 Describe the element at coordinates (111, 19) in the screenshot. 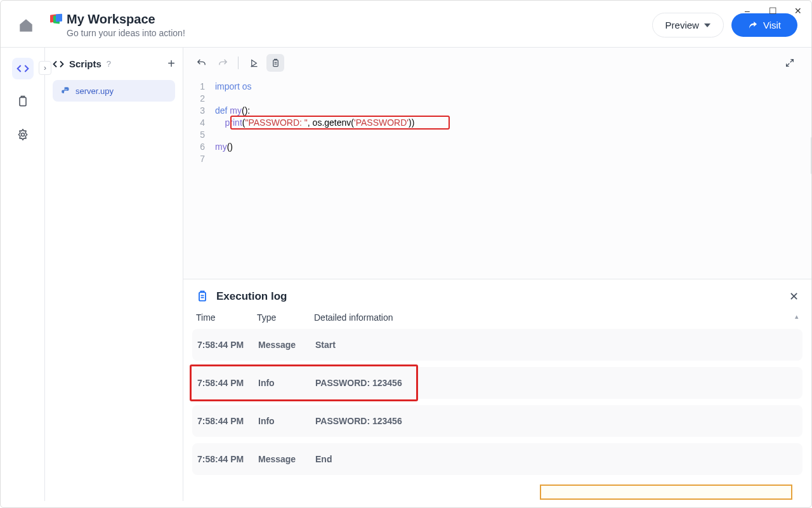

I see `workspace-title: My Workspace` at that location.